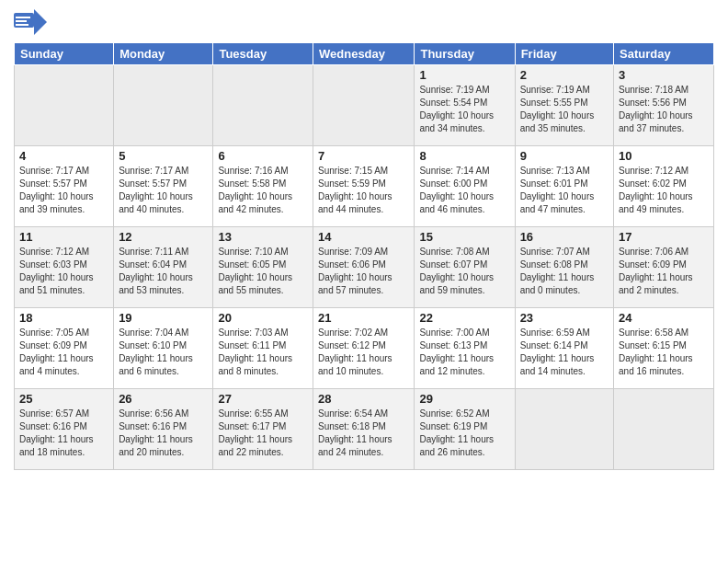 This screenshot has height=563, width=728. Describe the element at coordinates (32, 22) in the screenshot. I see `logo` at that location.